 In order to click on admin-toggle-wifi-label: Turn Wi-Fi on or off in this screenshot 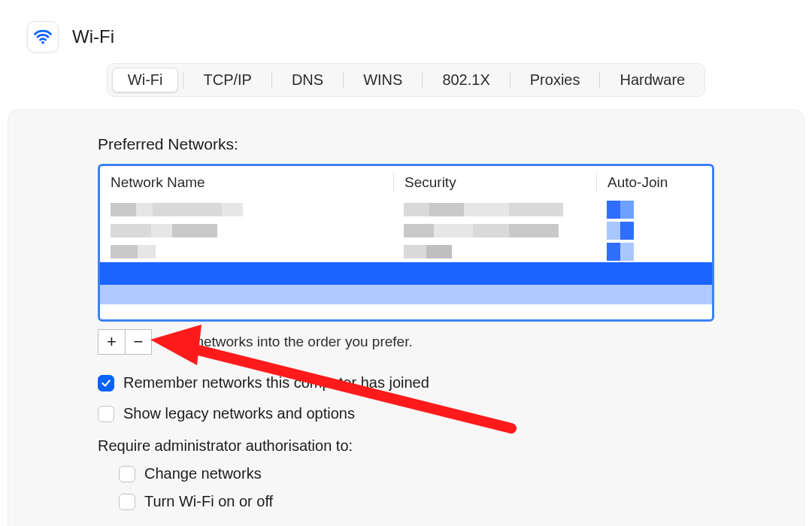, I will do `click(209, 502)`.